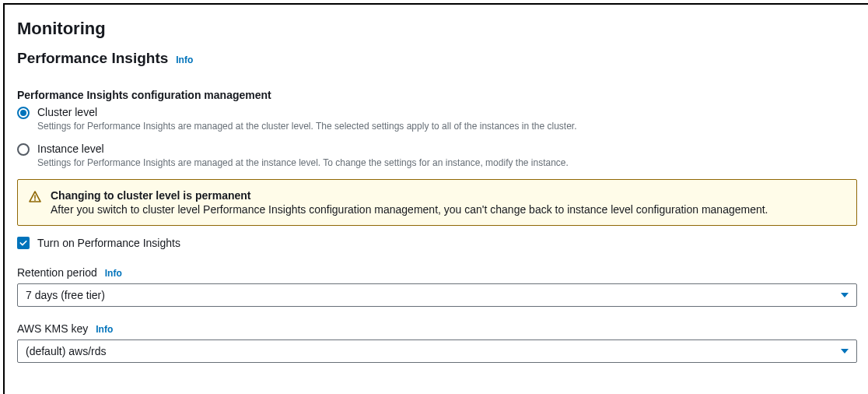 This screenshot has width=868, height=394. What do you see at coordinates (437, 243) in the screenshot?
I see `enable-pi-row: Turn on Performance Insights` at bounding box center [437, 243].